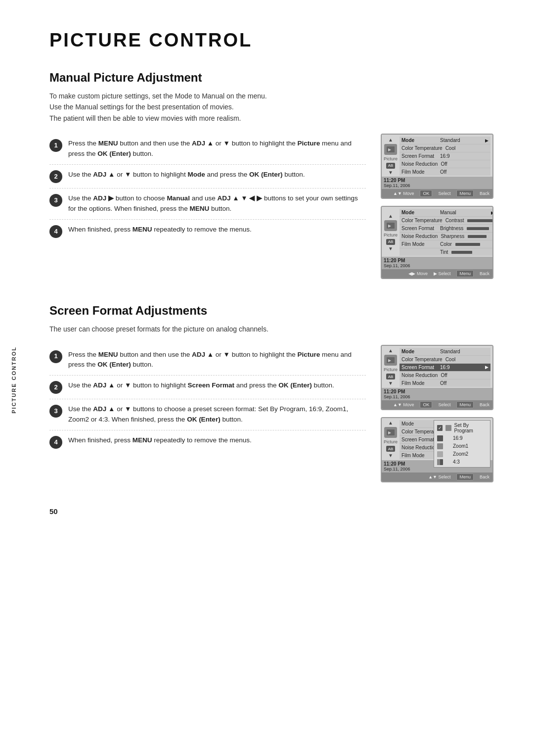  What do you see at coordinates (446, 213) in the screenshot?
I see `menu-row-mode-2: Mode Manual ▶` at bounding box center [446, 213].